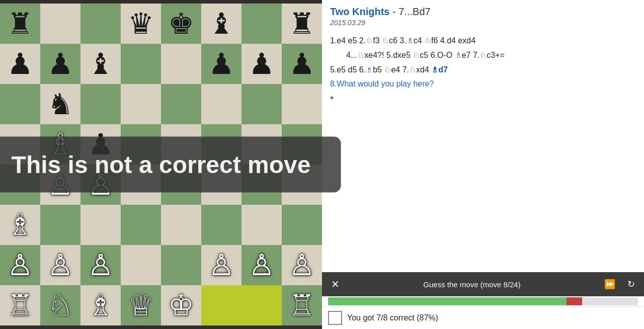 The width and height of the screenshot is (644, 329). Describe the element at coordinates (20, 225) in the screenshot. I see `square-a3: ♗` at that location.